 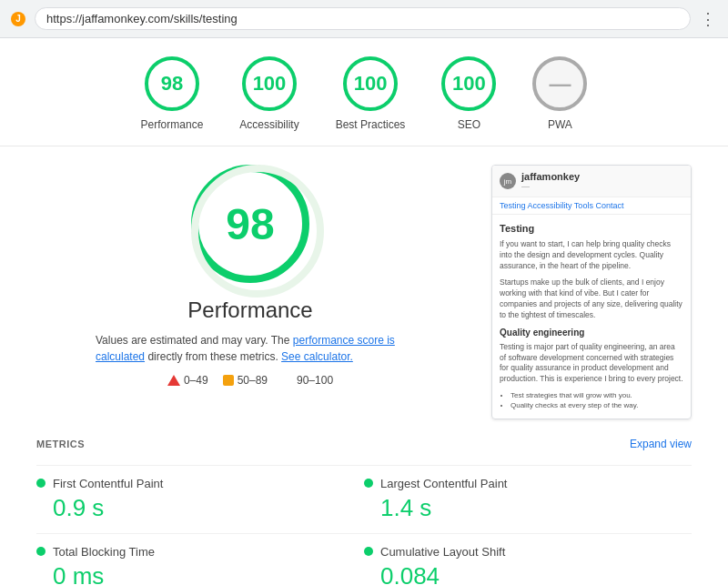 What do you see at coordinates (597, 406) in the screenshot?
I see `preview-list-item-2: Quality checks at every step of the way.` at bounding box center [597, 406].